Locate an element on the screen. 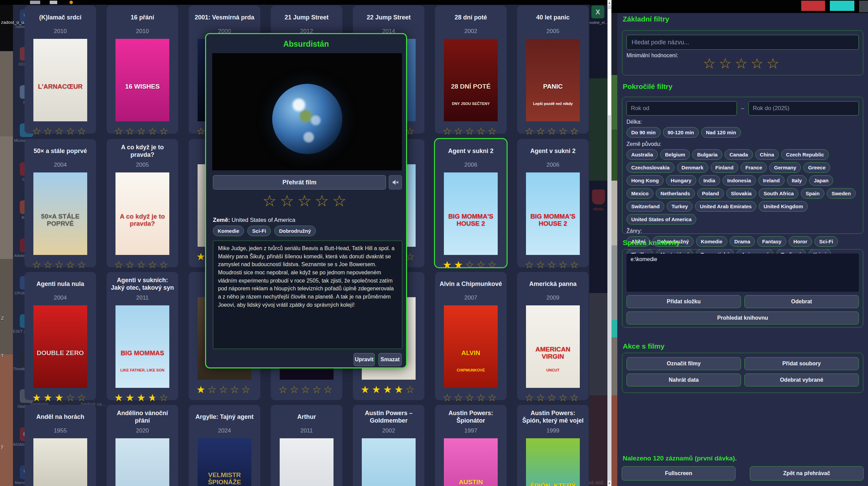 This screenshot has width=868, height=486. movie-card: Agenti v sukních: Jaký otec, takový syn2… is located at coordinates (142, 336).